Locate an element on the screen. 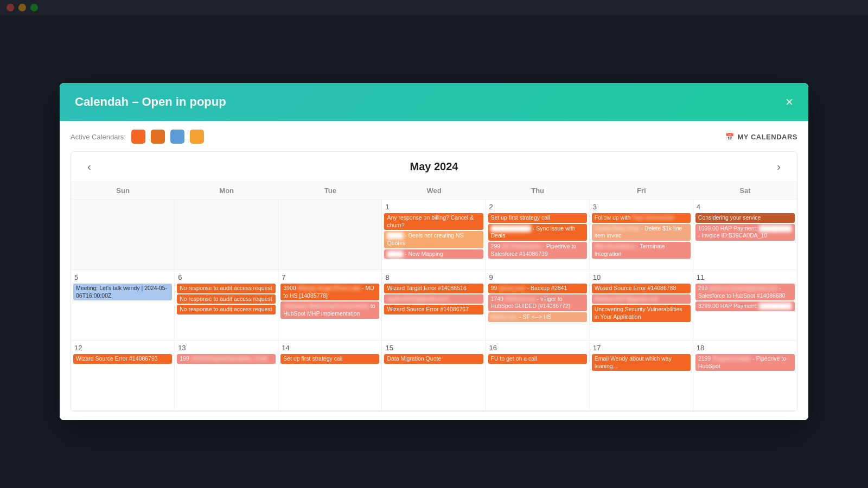  day-num-14: 14 is located at coordinates (330, 348).